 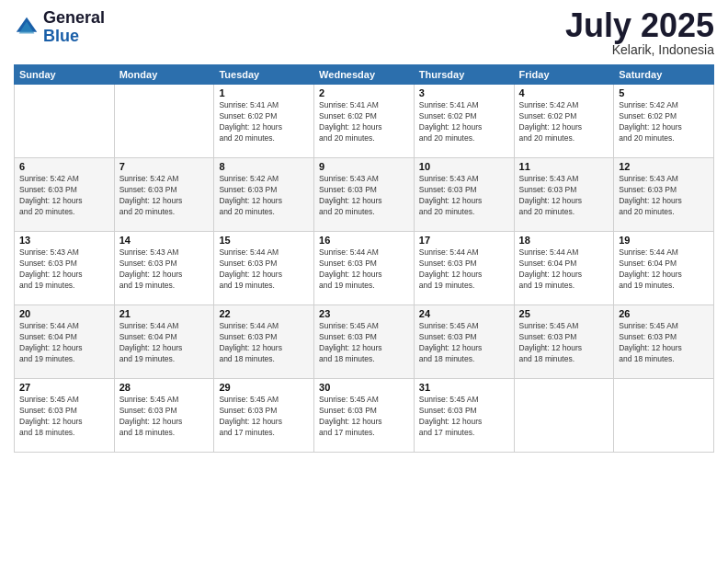 What do you see at coordinates (664, 314) in the screenshot?
I see `day-number: 26` at bounding box center [664, 314].